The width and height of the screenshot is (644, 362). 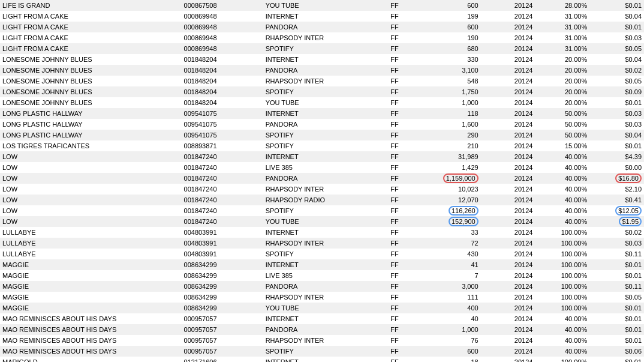 I want to click on table-row: LOW001847240SPOTIFYFF116,2602012440.00%$…, so click(x=322, y=211).